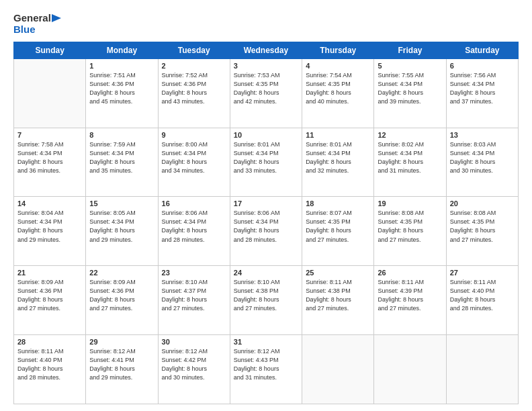 The width and height of the screenshot is (532, 411). Describe the element at coordinates (50, 226) in the screenshot. I see `day-info: Sunrise: 8:04 AMSunset: 4:34 PMDaylight:…` at that location.